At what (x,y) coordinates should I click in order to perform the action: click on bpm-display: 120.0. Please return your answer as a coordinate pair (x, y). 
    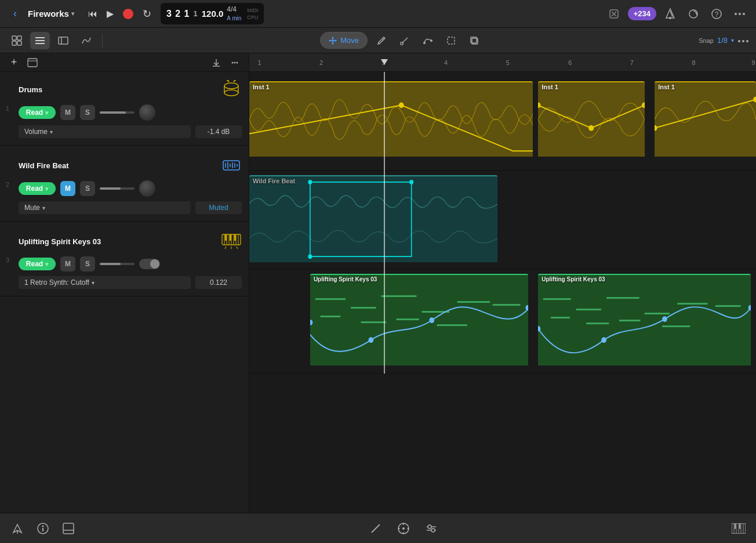
    Looking at the image, I should click on (213, 14).